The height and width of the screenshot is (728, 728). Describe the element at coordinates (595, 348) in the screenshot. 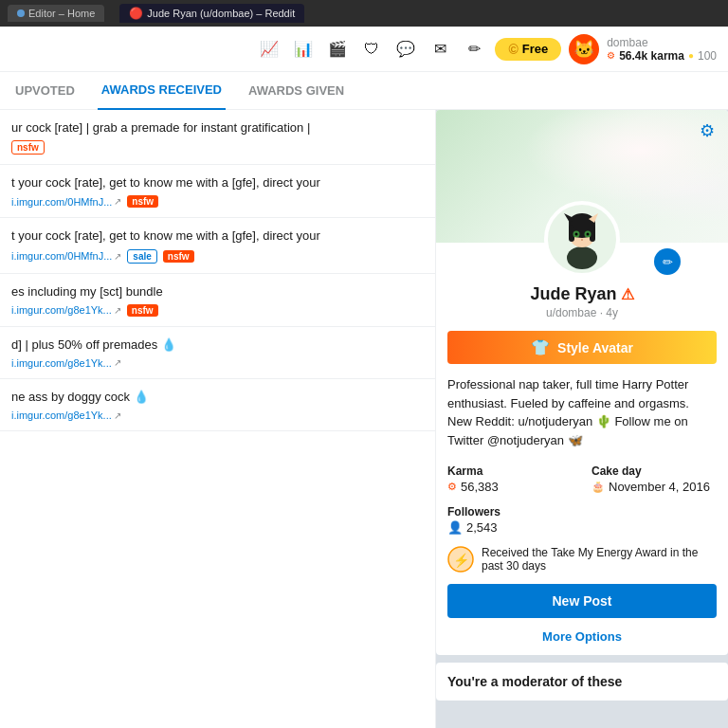

I see `style-avatar-label: Style Avatar` at that location.